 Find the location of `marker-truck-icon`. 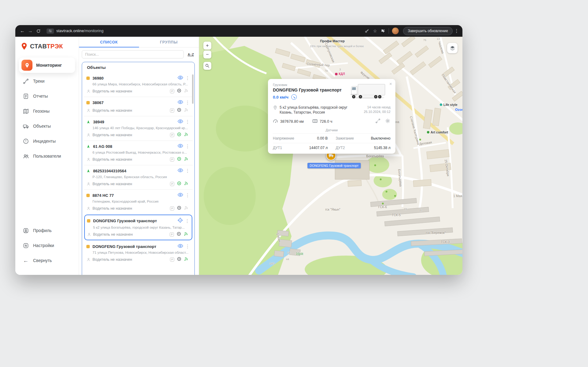

marker-truck-icon is located at coordinates (331, 155).